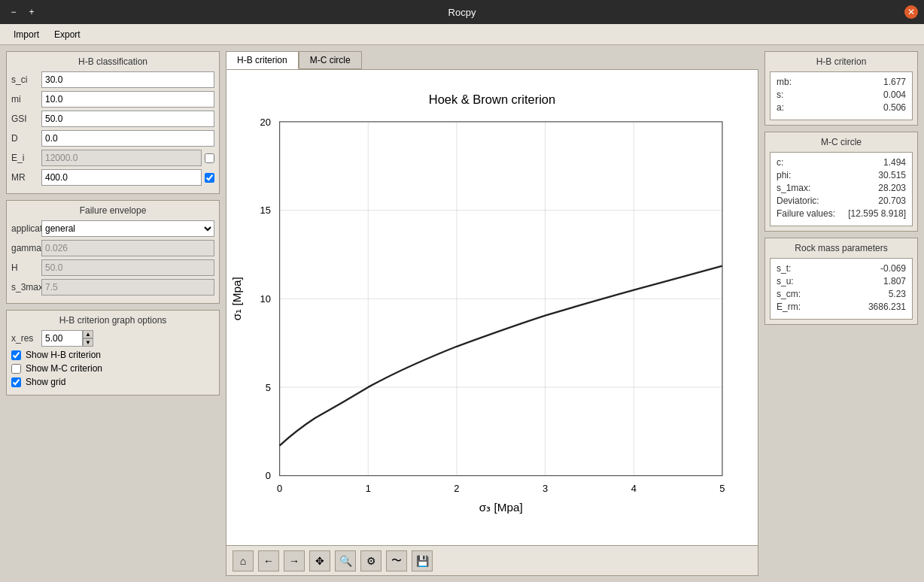  Describe the element at coordinates (462, 12) in the screenshot. I see `titlebar: − + Rocpy ✕` at that location.